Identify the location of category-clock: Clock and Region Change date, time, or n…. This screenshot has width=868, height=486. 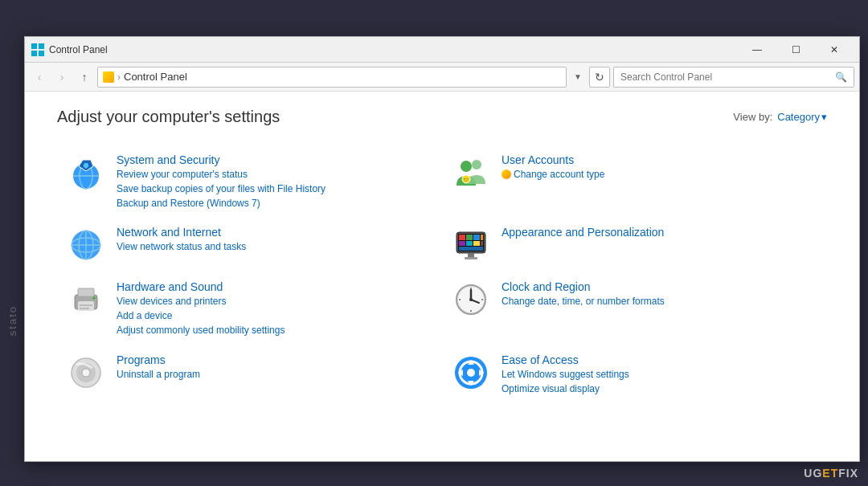
(635, 308).